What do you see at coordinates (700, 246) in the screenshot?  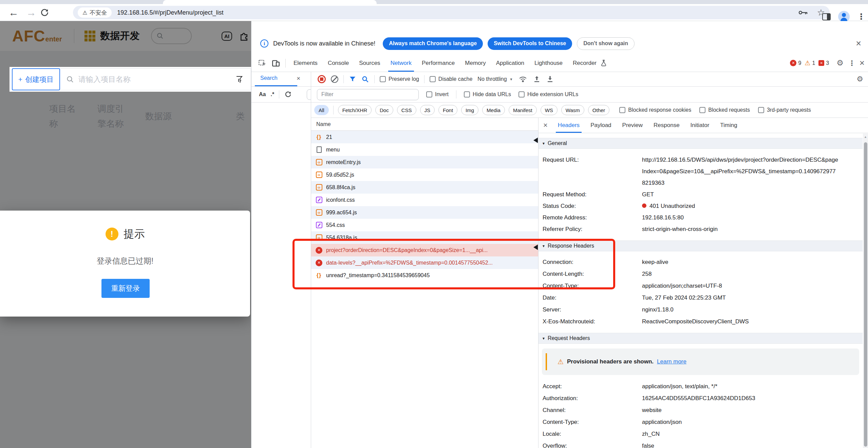 I see `response-headers-section-header: ▼ Response Headers` at bounding box center [700, 246].